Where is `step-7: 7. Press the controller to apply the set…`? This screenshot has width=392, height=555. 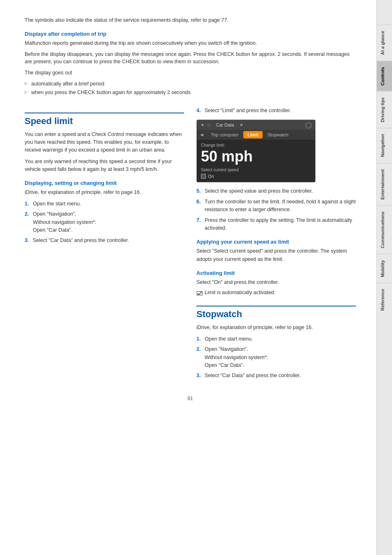
step-7: 7. Press the controller to apply the set… is located at coordinates (276, 224).